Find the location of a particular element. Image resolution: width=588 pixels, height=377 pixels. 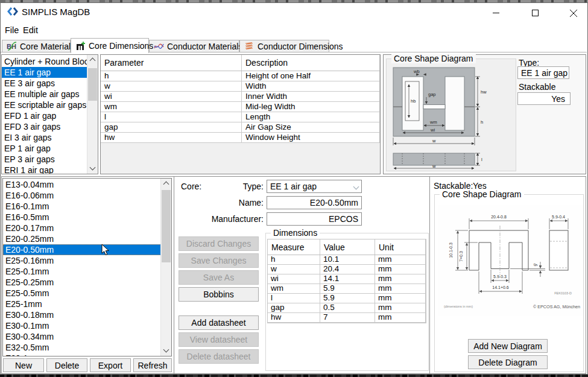

refresh-button: Refresh is located at coordinates (153, 366).